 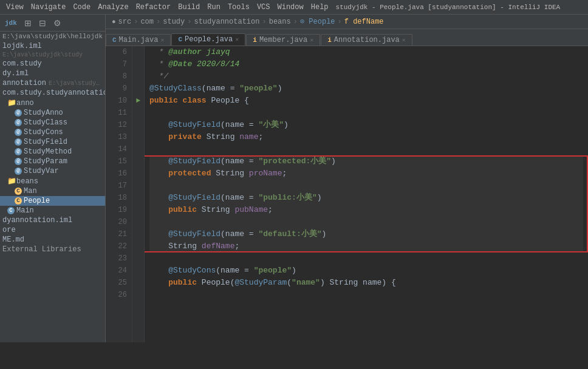 What do you see at coordinates (138, 40) in the screenshot?
I see `tab-label: Main.java` at bounding box center [138, 40].